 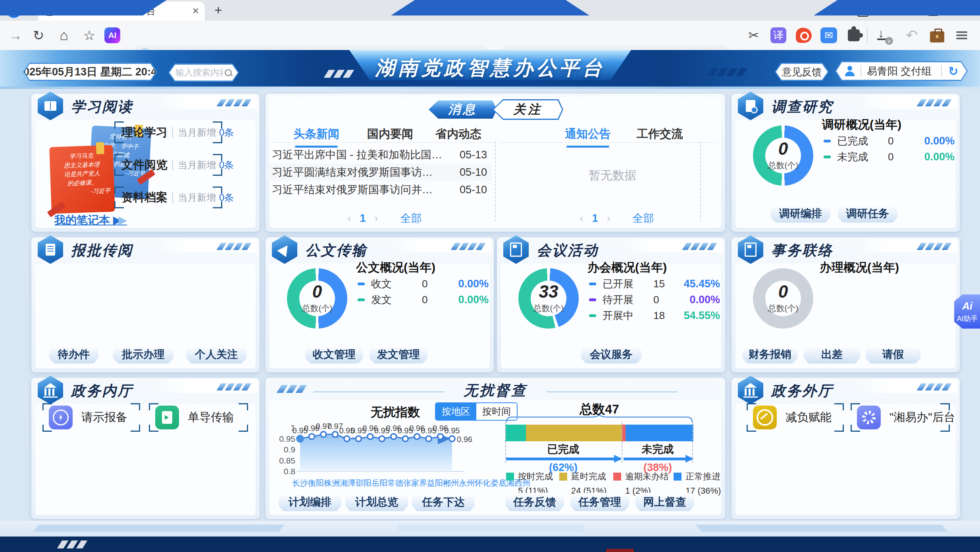 What do you see at coordinates (641, 483) in the screenshot?
I see `legend-item: 逾期未办结 1 (2%)` at bounding box center [641, 483].